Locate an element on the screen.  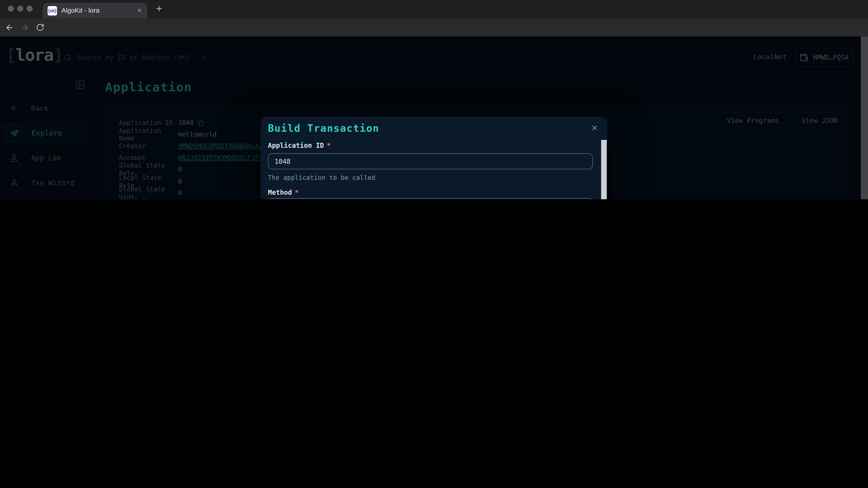
algokit-favicon: [ak] is located at coordinates (53, 11).